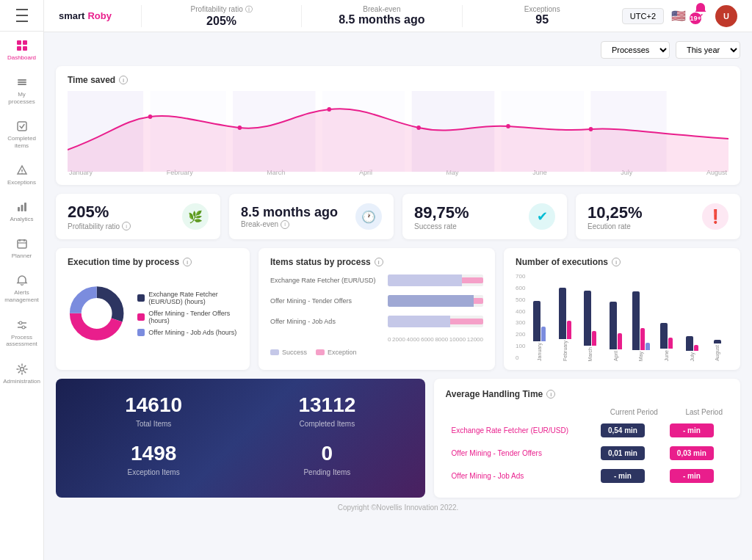  Describe the element at coordinates (520, 323) in the screenshot. I see `y-300: 300` at that location.